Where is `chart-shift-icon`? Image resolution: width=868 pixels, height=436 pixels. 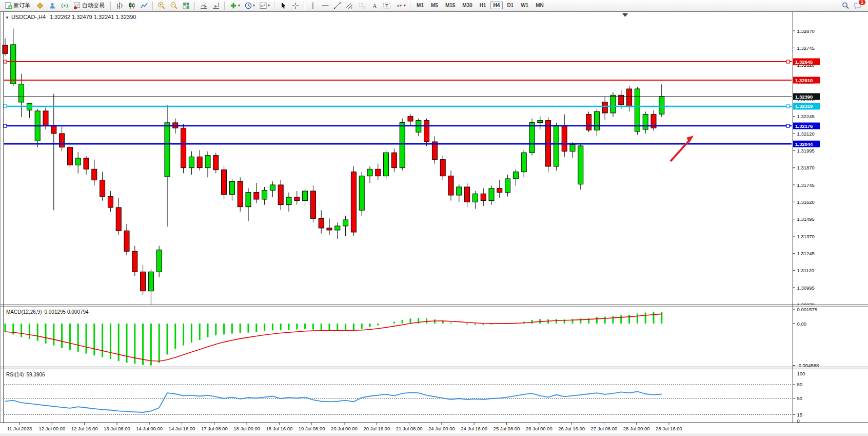 chart-shift-icon is located at coordinates (216, 6).